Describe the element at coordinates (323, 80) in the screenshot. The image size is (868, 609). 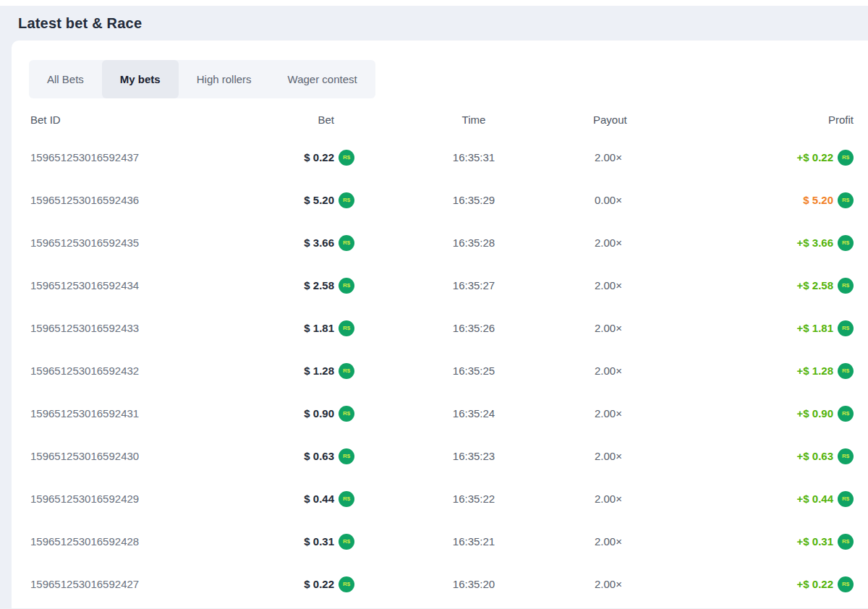
I see `tab-wager-contest: Wager contest` at that location.